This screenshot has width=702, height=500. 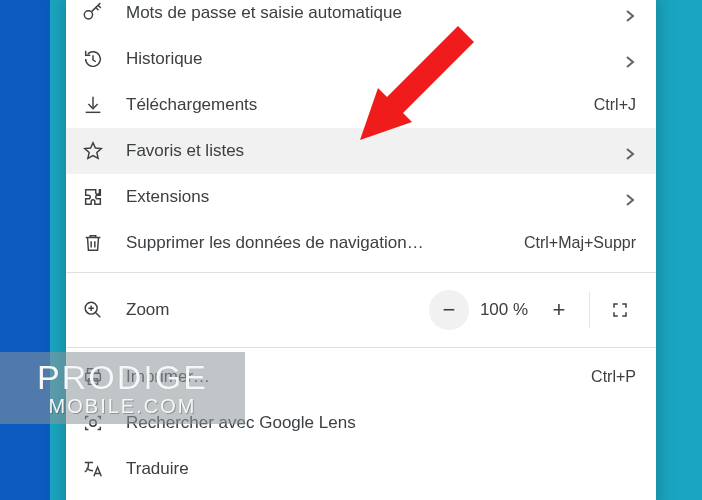 I want to click on download-icon, so click(x=93, y=105).